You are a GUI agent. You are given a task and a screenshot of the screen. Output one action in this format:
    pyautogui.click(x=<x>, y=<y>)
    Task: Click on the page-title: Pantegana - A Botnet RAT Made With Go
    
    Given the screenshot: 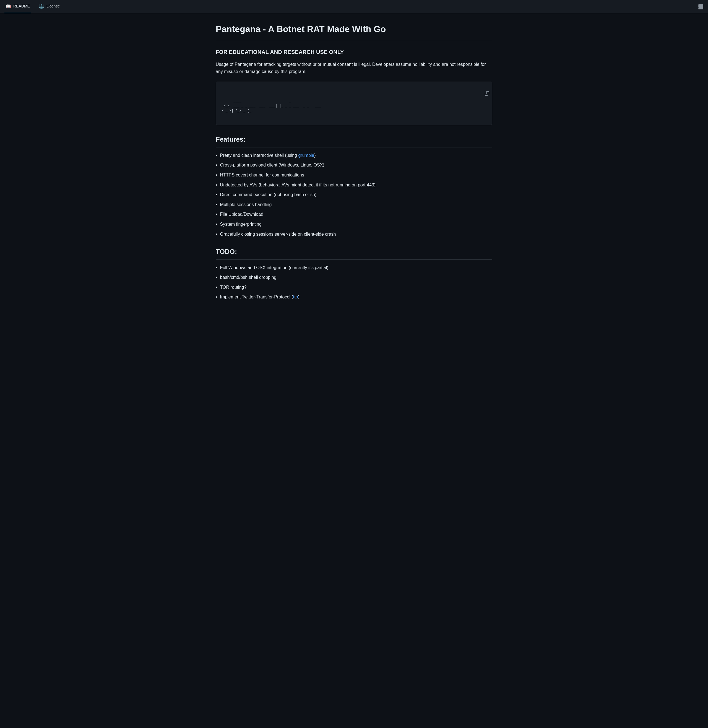 What is the action you would take?
    pyautogui.click(x=354, y=32)
    